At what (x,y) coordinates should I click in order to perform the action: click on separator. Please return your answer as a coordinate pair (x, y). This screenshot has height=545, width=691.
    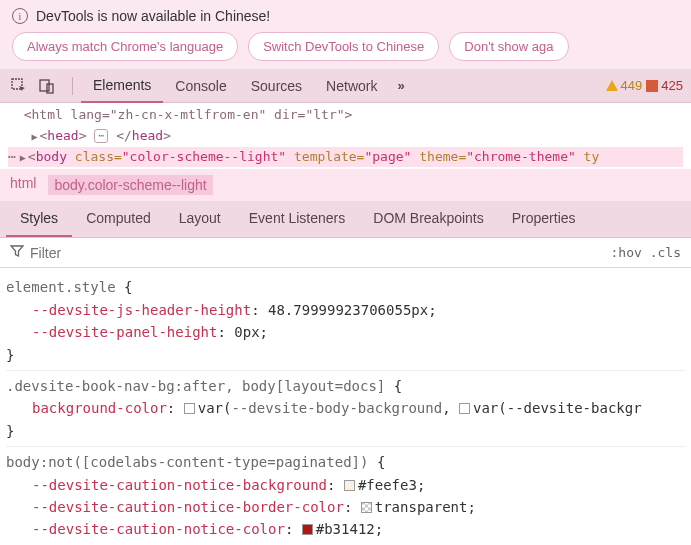
    Looking at the image, I should click on (72, 86).